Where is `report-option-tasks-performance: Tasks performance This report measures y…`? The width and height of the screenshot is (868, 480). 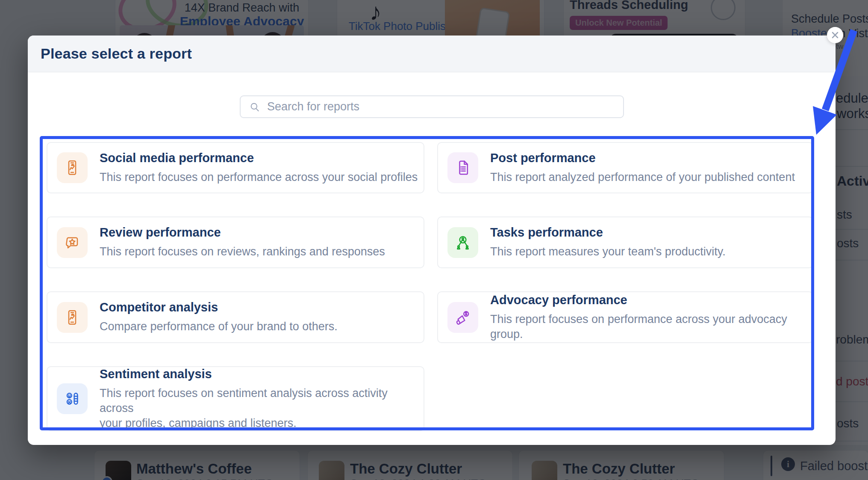 report-option-tasks-performance: Tasks performance This report measures y… is located at coordinates (625, 242).